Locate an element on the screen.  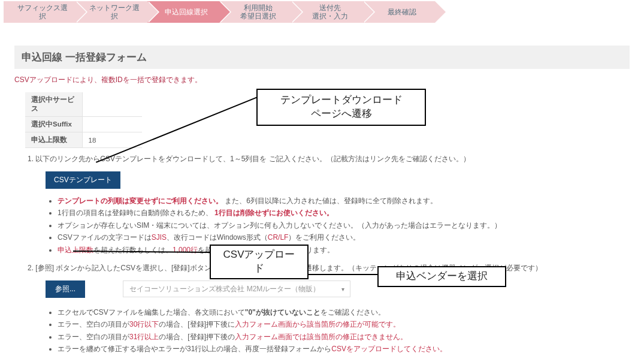
step-label: 利用開始 希望日選択 is located at coordinates (258, 12).